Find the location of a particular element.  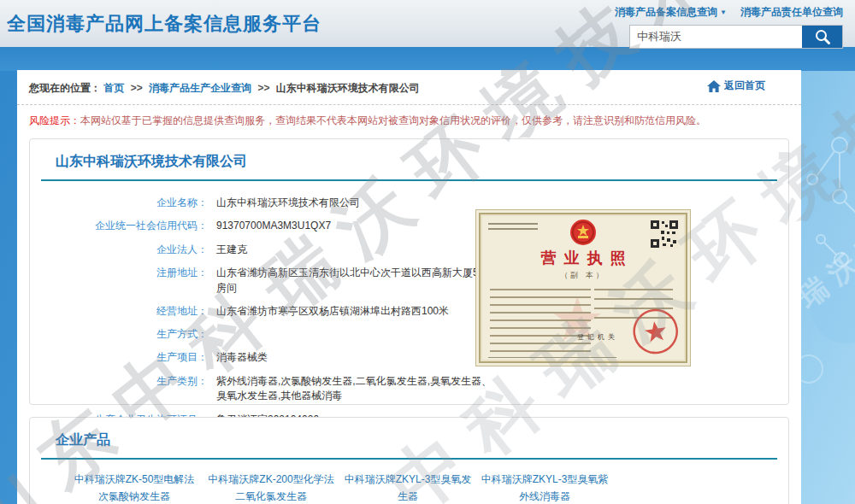

back-home-label: 返回首页 is located at coordinates (745, 85).